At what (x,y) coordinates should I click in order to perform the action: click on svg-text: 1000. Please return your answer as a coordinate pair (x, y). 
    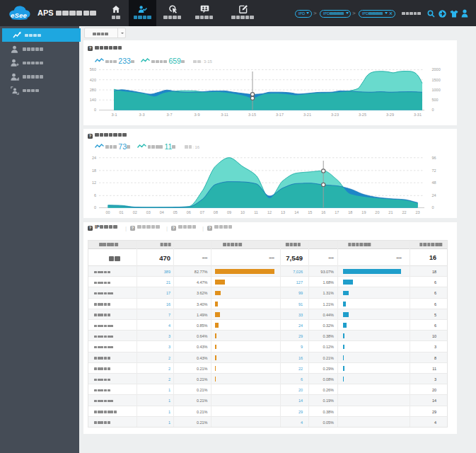
    Looking at the image, I should click on (436, 90).